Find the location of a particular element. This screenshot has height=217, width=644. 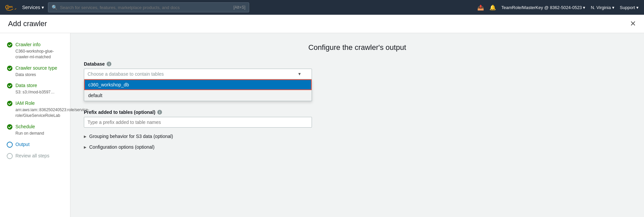

active-icon is located at coordinates (10, 145).